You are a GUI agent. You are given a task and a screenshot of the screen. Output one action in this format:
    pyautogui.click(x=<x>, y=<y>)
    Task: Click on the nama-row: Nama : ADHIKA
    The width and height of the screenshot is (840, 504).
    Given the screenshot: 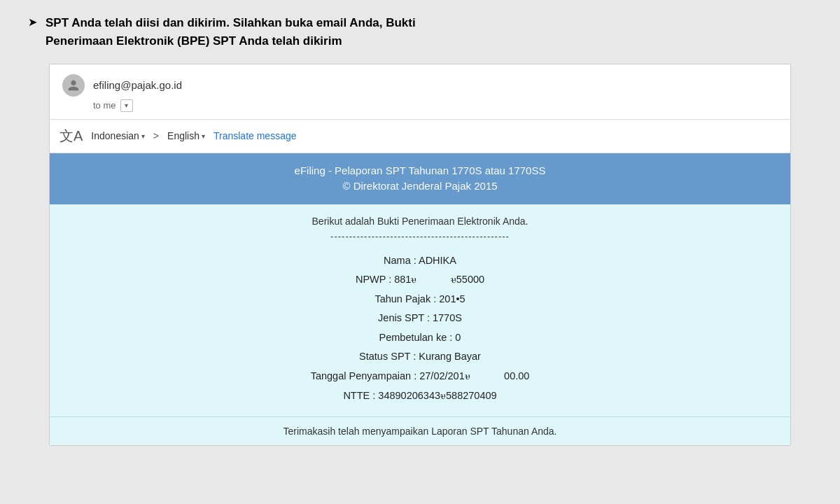 What is the action you would take?
    pyautogui.click(x=420, y=261)
    